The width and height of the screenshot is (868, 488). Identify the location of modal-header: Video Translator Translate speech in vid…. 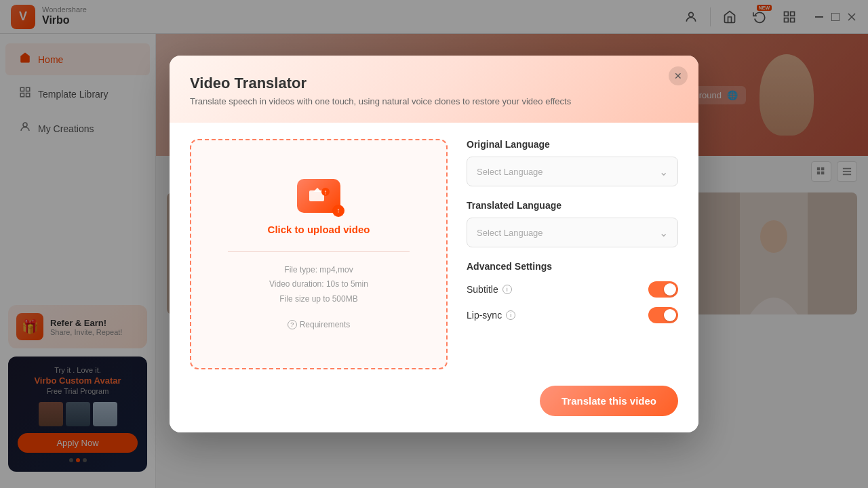
(434, 89).